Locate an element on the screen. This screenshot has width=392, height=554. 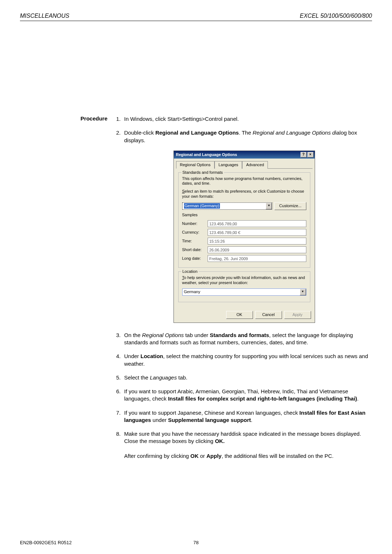
sample-shortdate: Short date: 26.06.2009 is located at coordinates (244, 250).